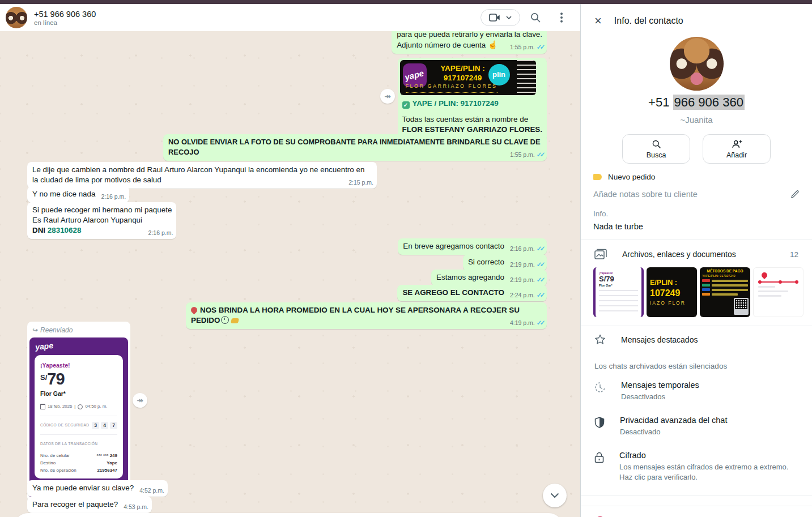 The image size is (812, 517). Describe the element at coordinates (600, 458) in the screenshot. I see `lock-icon` at that location.